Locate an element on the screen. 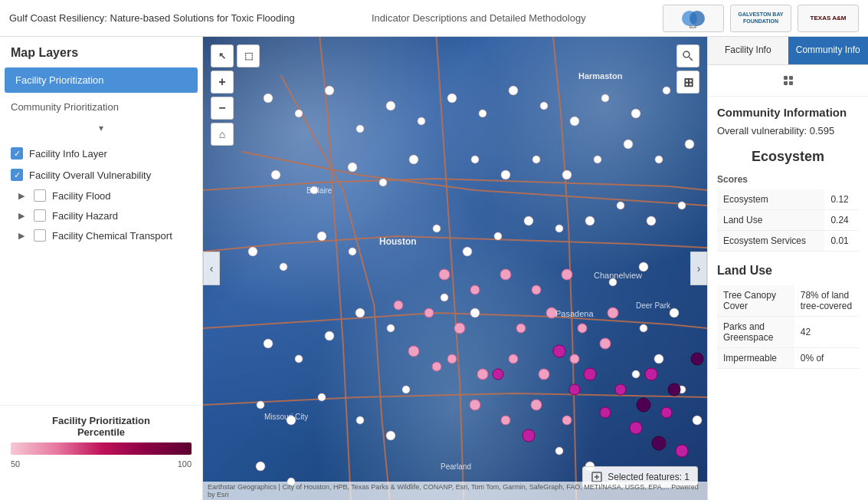 The width and height of the screenshot is (868, 500). checkbox-facility-chemical is located at coordinates (40, 235).